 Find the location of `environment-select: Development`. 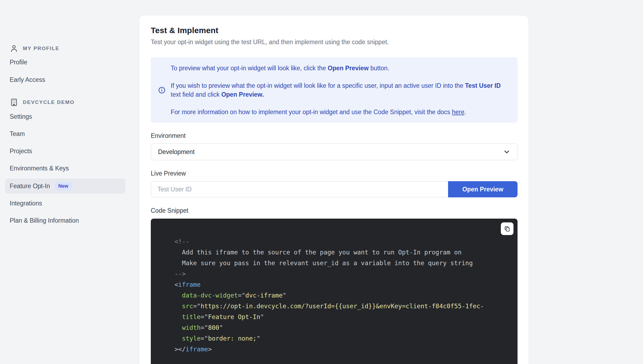

environment-select: Development is located at coordinates (334, 152).